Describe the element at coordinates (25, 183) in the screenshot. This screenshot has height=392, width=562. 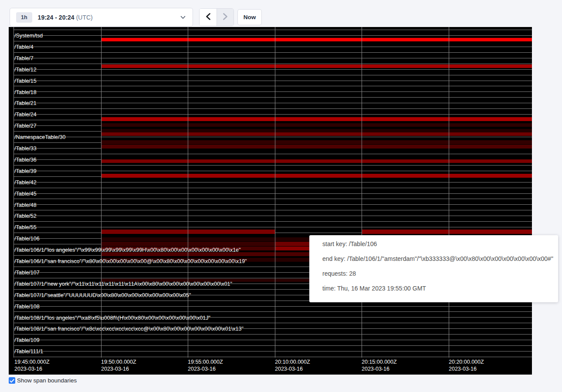
I see `row-label: /Table/42` at that location.